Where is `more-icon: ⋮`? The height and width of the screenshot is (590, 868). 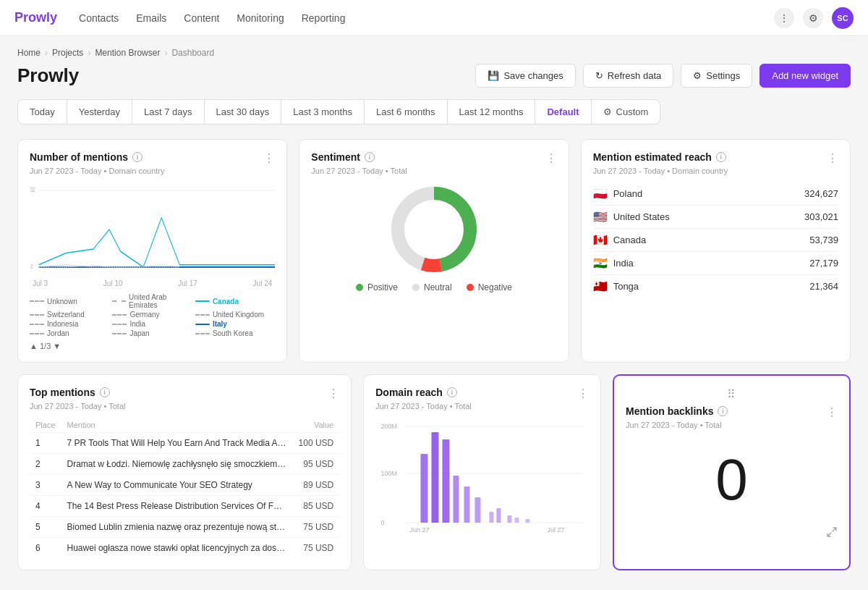 more-icon: ⋮ is located at coordinates (784, 18).